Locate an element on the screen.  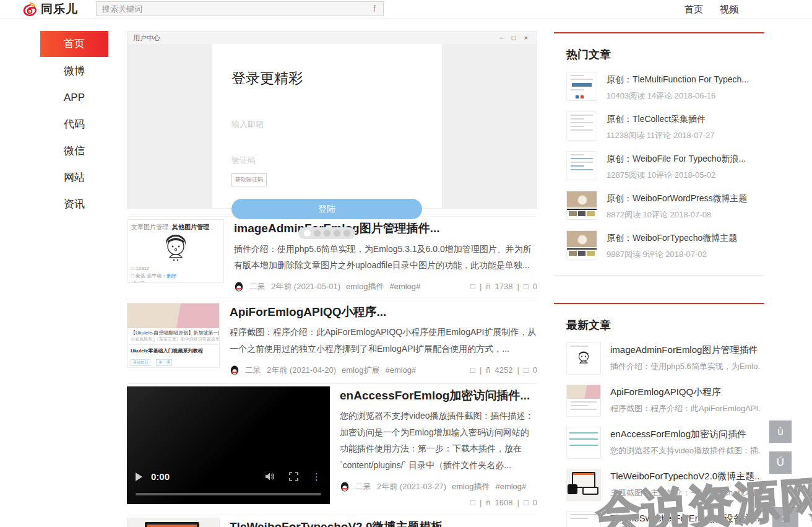
float-button-top-icon: ù is located at coordinates (780, 432).